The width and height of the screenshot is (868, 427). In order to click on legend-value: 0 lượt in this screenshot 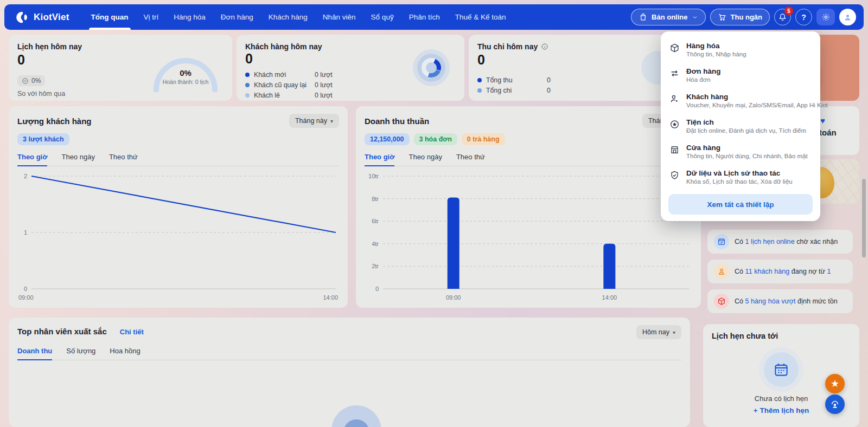, I will do `click(323, 75)`.